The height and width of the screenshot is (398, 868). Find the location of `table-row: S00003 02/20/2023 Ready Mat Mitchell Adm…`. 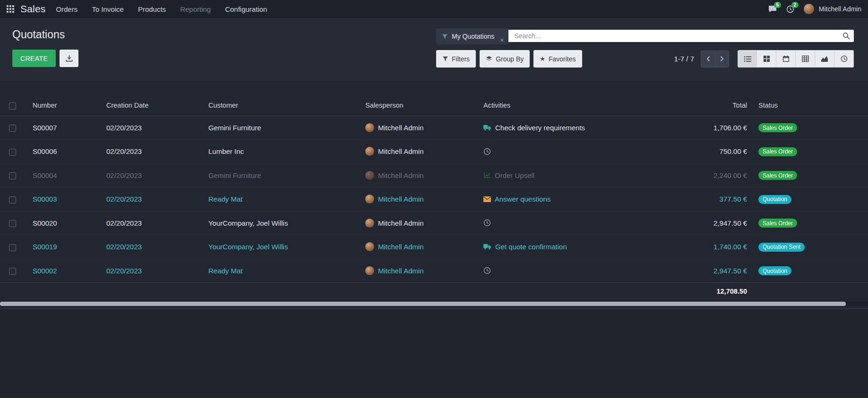

table-row: S00003 02/20/2023 Ready Mat Mitchell Adm… is located at coordinates (434, 199).